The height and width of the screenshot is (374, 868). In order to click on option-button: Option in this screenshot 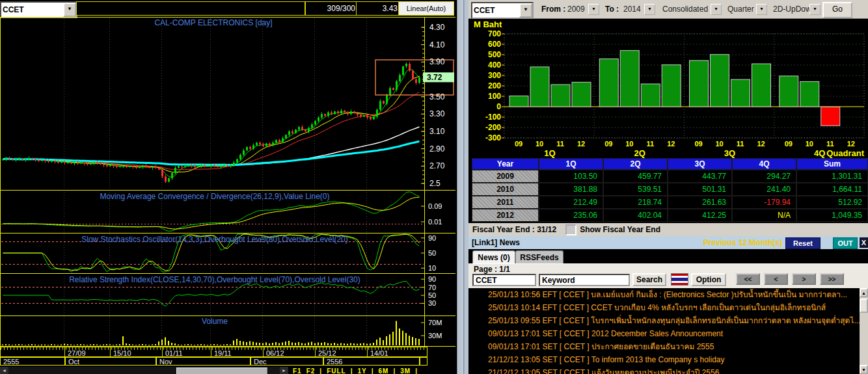, I will do `click(709, 280)`.